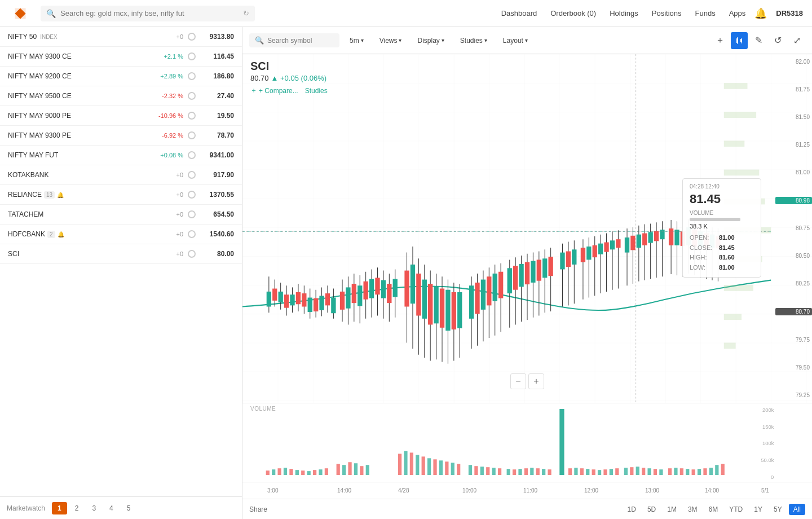 This screenshot has width=812, height=519. Describe the element at coordinates (391, 41) in the screenshot. I see `views-dropdown: Views ▾` at that location.